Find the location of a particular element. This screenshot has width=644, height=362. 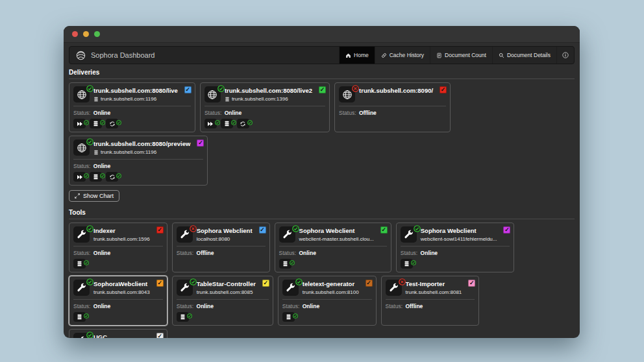

nav-item-label: Home is located at coordinates (361, 55).